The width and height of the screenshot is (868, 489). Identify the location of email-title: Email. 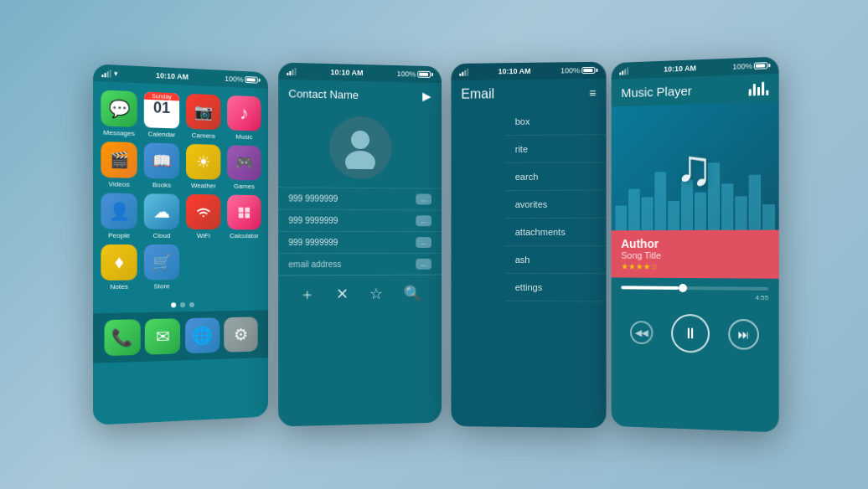
(478, 94).